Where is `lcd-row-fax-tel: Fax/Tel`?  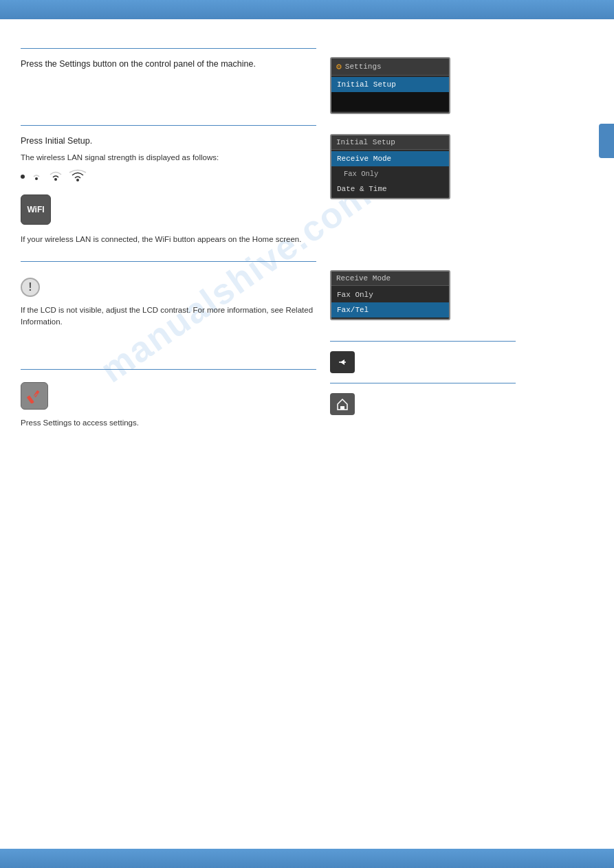
lcd-row-fax-tel: Fax/Tel is located at coordinates (391, 310).